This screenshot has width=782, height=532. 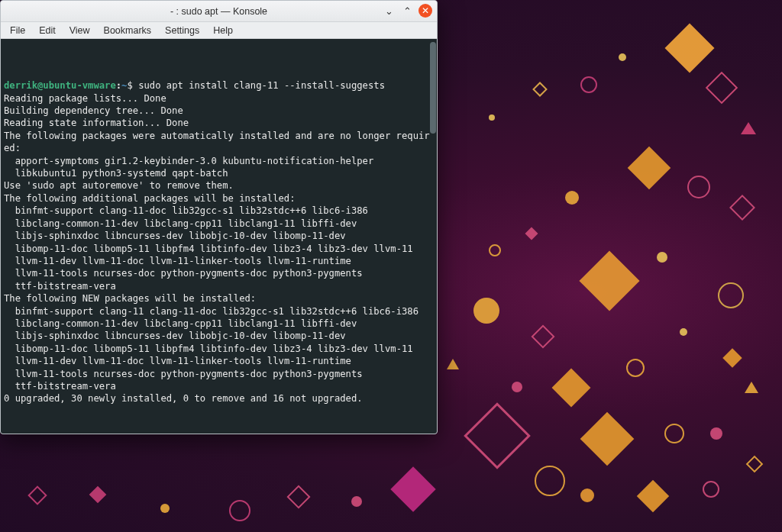 What do you see at coordinates (218, 11) in the screenshot?
I see `window-titlebar: - : sudo apt — Konsole ⌄ ⌃ ✕` at bounding box center [218, 11].